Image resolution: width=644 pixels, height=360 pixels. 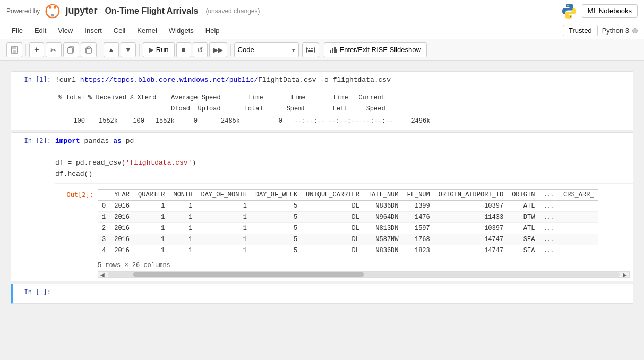 What do you see at coordinates (183, 228) in the screenshot?
I see `cell-row2-month: 1` at bounding box center [183, 228].